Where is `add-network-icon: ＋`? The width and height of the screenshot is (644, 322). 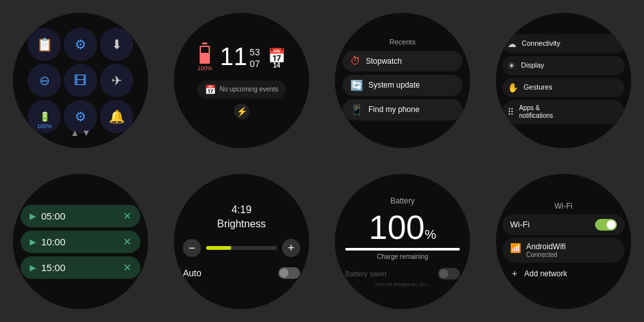
add-network-icon: ＋ is located at coordinates (515, 274).